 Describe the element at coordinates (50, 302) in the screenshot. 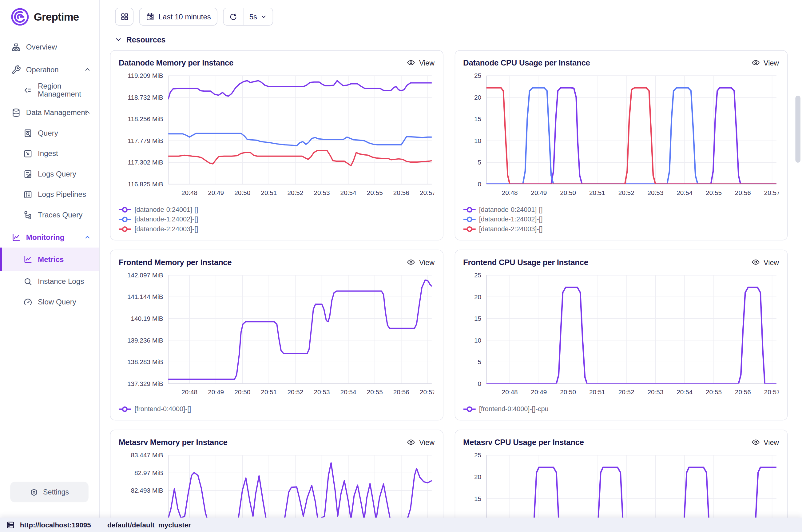

I see `sidebar-item-slow-query: Slow Query` at that location.